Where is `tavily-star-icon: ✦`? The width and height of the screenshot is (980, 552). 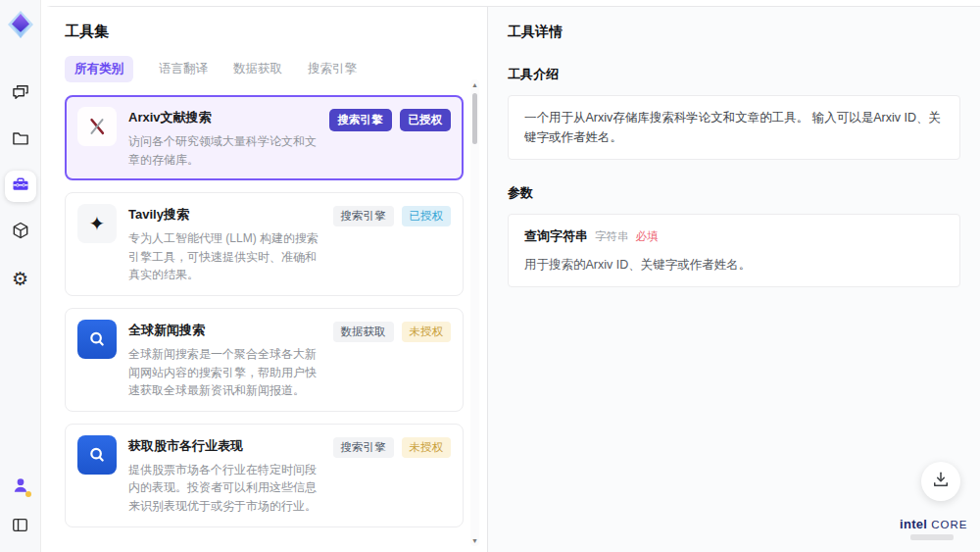
tavily-star-icon: ✦ is located at coordinates (97, 224).